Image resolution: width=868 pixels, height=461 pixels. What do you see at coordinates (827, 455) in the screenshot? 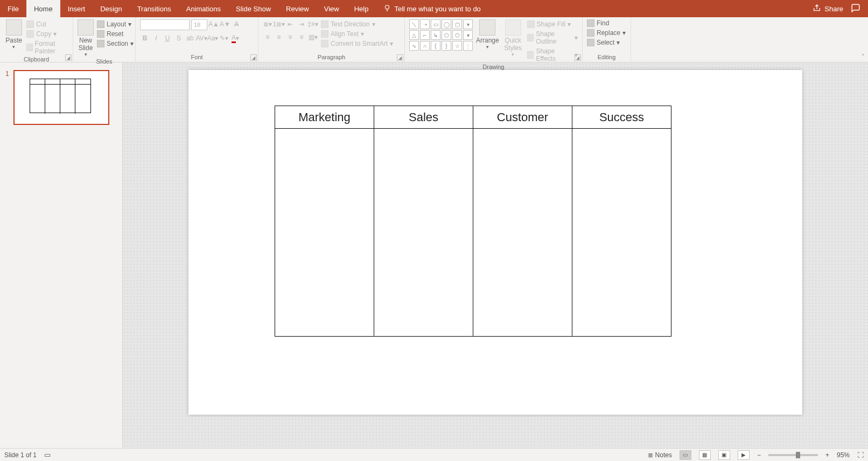
I see `zoom-in-button: +` at bounding box center [827, 455].